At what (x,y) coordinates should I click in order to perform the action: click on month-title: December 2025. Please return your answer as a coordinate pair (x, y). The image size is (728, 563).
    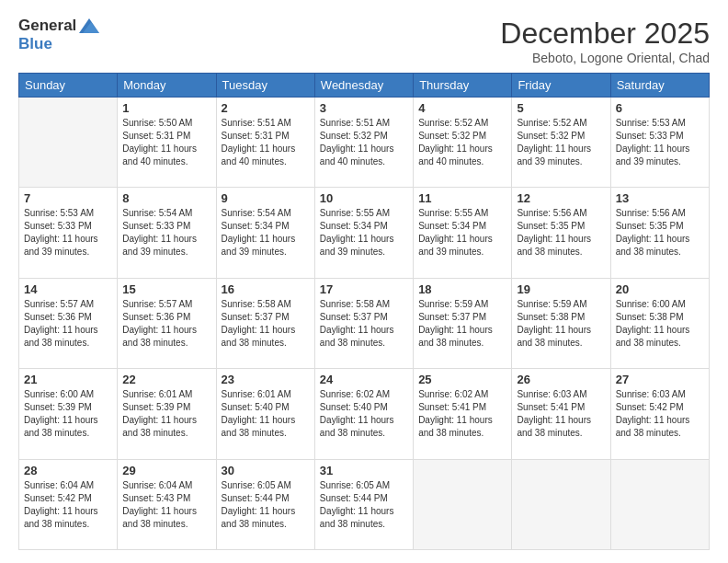
    Looking at the image, I should click on (605, 33).